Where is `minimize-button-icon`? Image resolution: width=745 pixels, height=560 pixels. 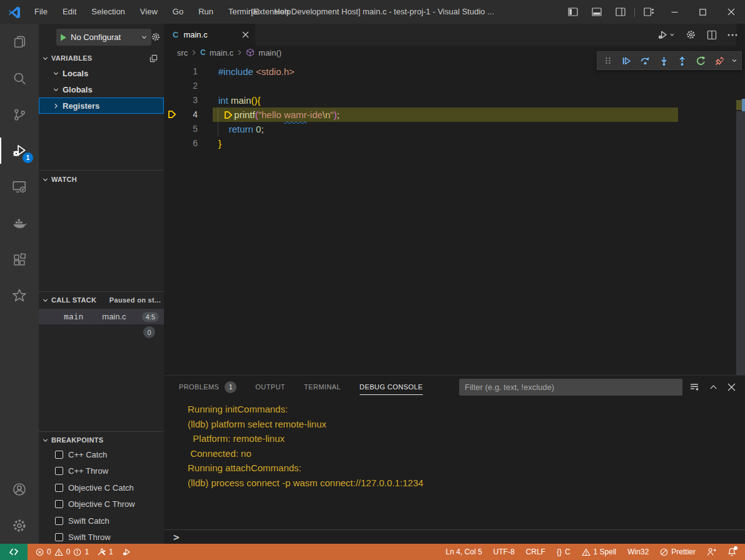
minimize-button-icon is located at coordinates (674, 12).